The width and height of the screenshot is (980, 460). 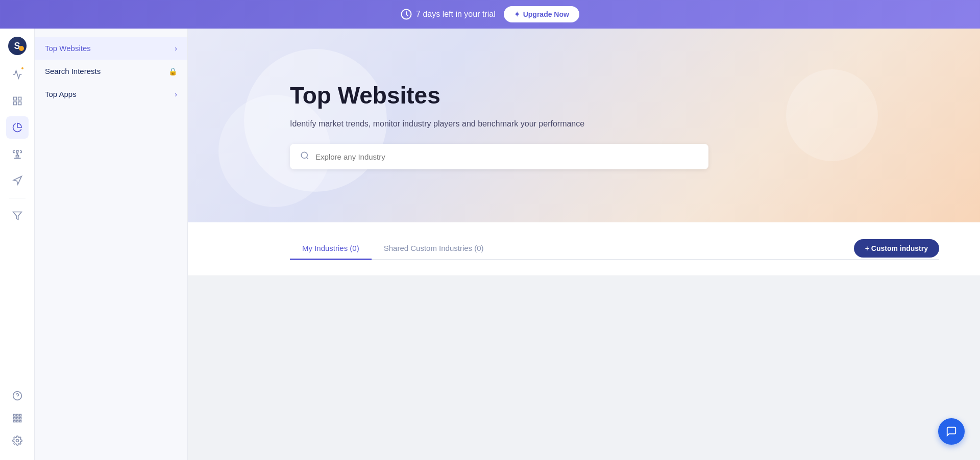 I want to click on industry-search-input, so click(x=507, y=157).